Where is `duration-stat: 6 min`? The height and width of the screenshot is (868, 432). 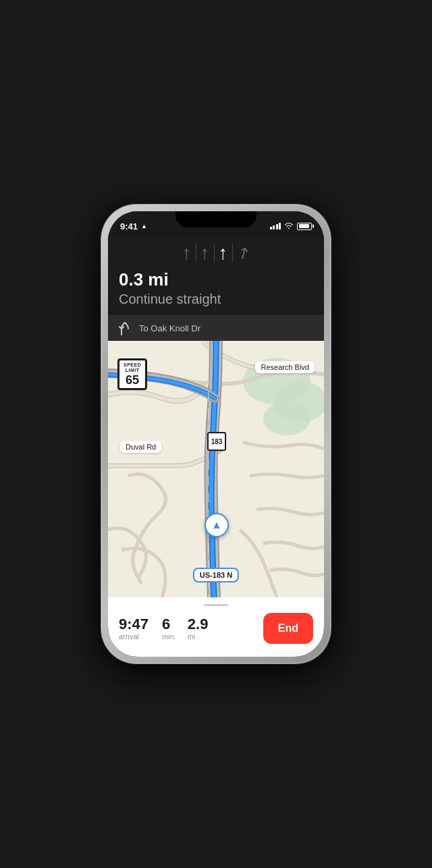
duration-stat: 6 min is located at coordinates (168, 628).